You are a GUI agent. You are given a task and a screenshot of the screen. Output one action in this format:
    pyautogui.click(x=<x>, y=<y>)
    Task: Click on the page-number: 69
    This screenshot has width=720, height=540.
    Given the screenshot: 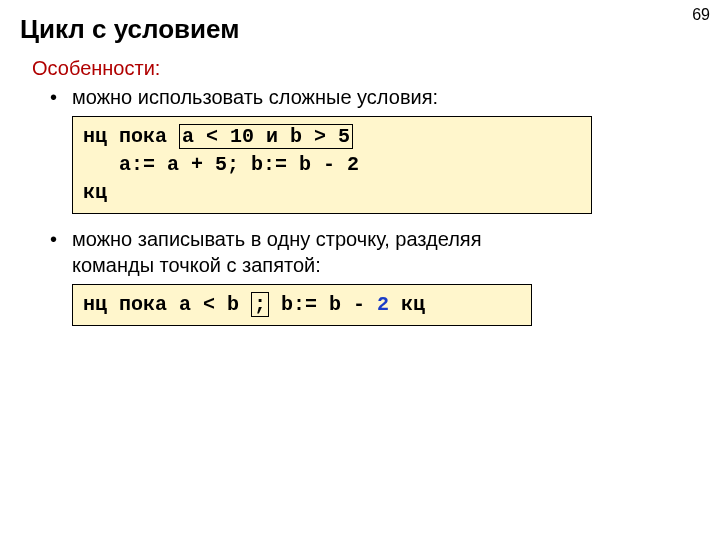 What is the action you would take?
    pyautogui.click(x=701, y=15)
    